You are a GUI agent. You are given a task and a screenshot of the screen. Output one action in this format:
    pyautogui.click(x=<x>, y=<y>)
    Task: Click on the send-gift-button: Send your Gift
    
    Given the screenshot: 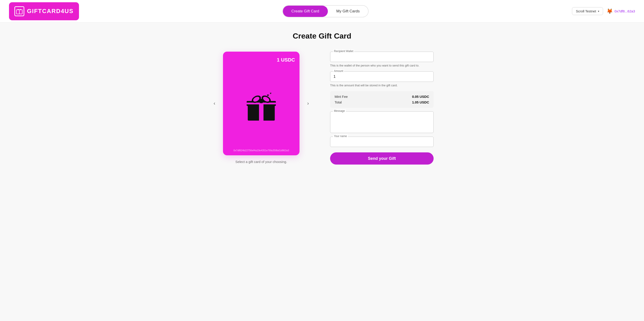 What is the action you would take?
    pyautogui.click(x=382, y=158)
    